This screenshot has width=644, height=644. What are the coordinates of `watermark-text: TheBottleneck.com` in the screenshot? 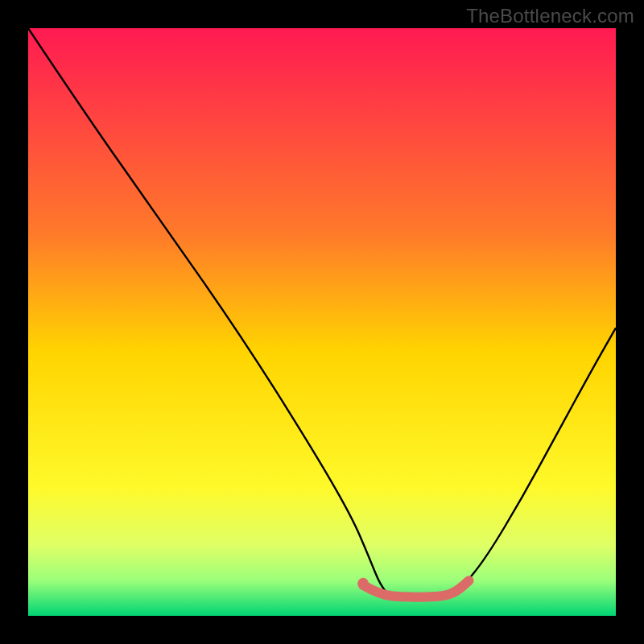 It's located at (551, 16).